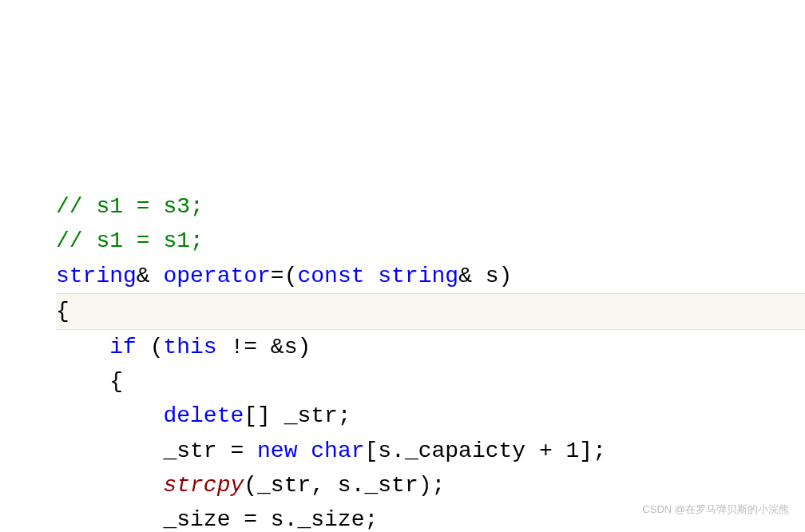 The width and height of the screenshot is (805, 532). What do you see at coordinates (430, 276) in the screenshot?
I see `code-line: string& operator=(const string& s)` at bounding box center [430, 276].